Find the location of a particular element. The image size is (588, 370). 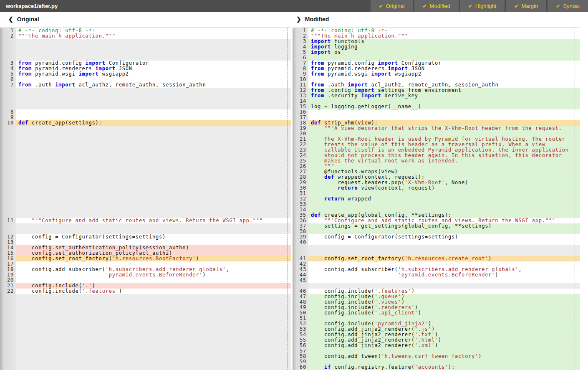

diff-row: 25 makes the virtual root work as intend… is located at coordinates (437, 161).